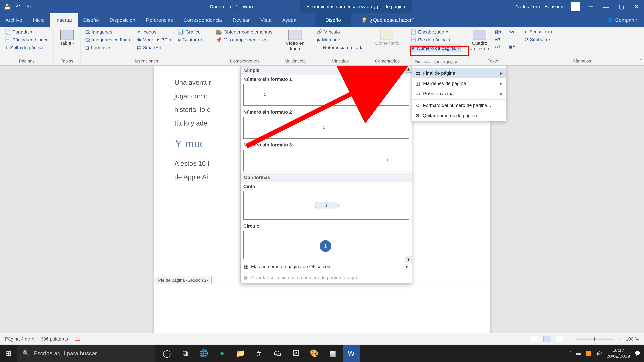  I want to click on word-icon: W, so click(351, 353).